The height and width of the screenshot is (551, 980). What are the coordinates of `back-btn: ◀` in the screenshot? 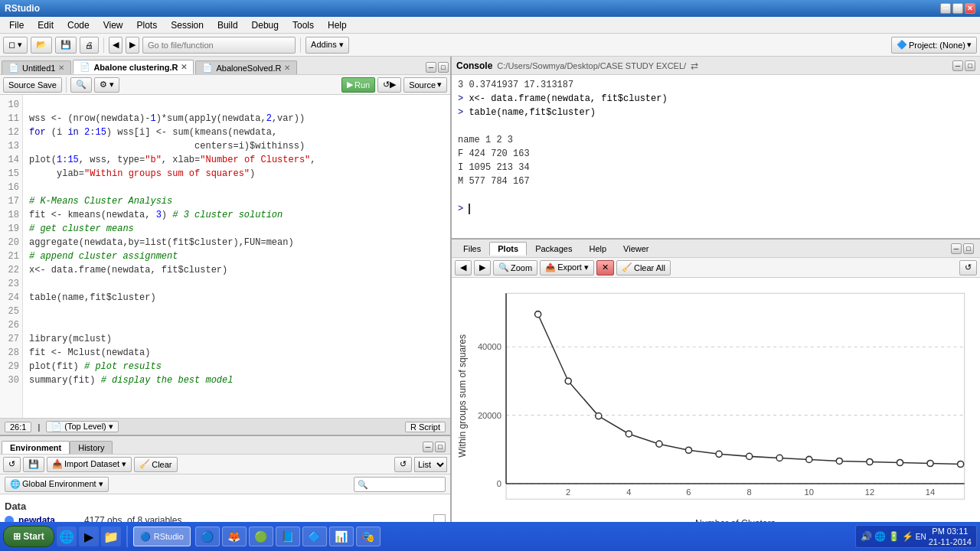 It's located at (116, 45).